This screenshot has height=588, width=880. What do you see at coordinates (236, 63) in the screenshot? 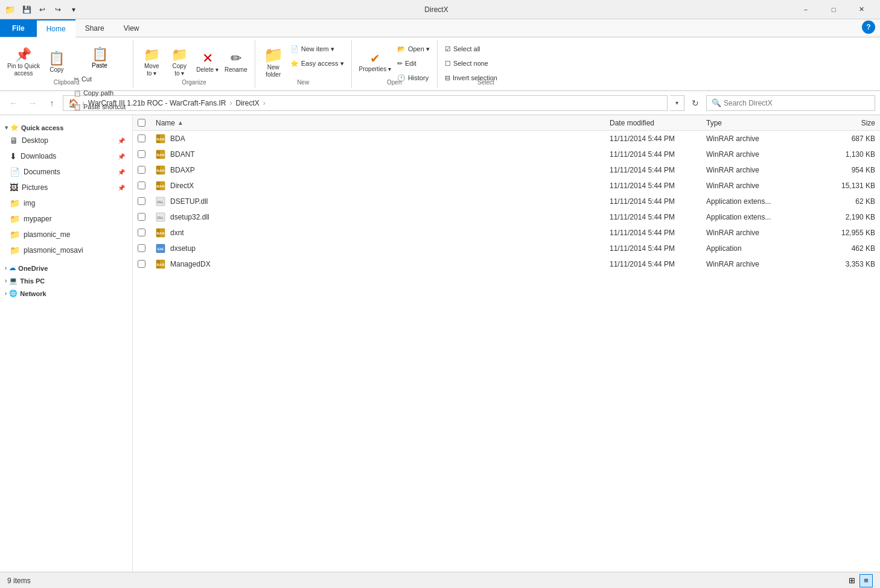
I see `rename-button: ✏ Rename` at bounding box center [236, 63].